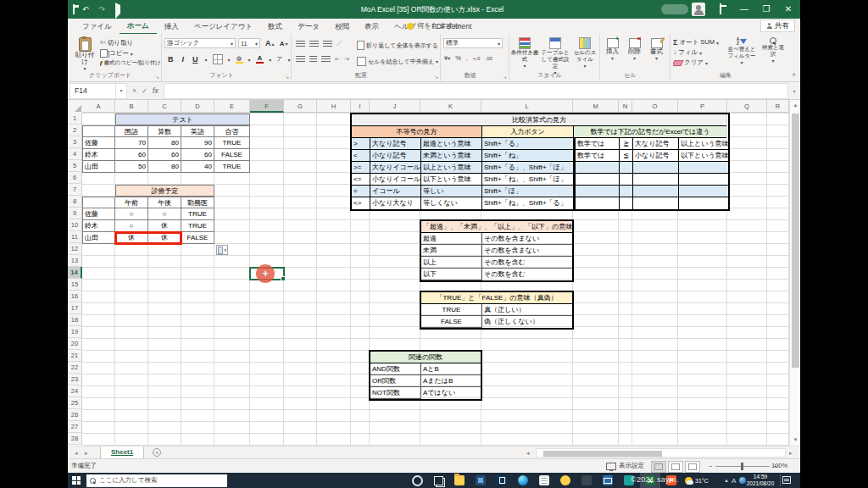  Describe the element at coordinates (539, 120) in the screenshot. I see `comparison-table-title: 比較演算式の見方` at that location.